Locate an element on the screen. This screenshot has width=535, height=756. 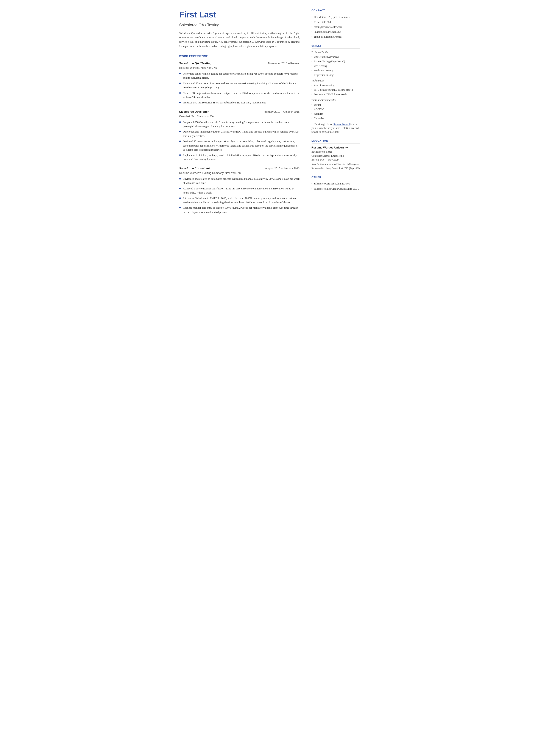
job-block-1: Salesforce QA / Testing November 2015 – … is located at coordinates (239, 83).